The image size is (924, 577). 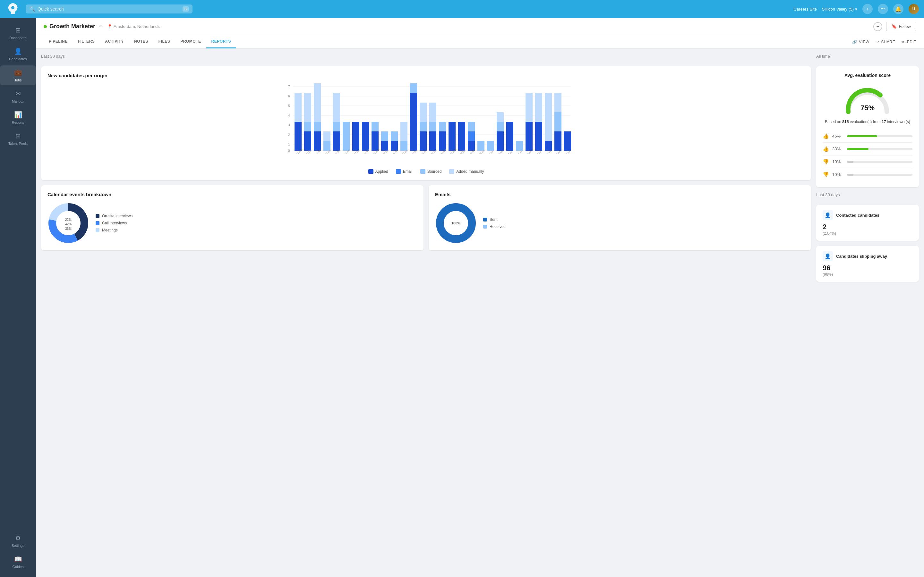 What do you see at coordinates (867, 155) in the screenshot?
I see `eval-bars: 👍 46% 👍 33%` at bounding box center [867, 155].